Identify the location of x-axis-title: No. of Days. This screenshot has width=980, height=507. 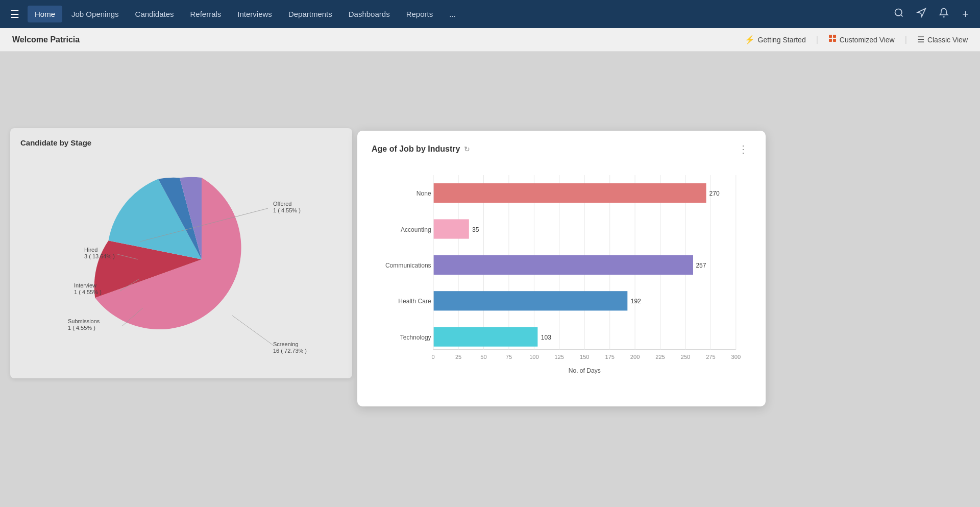
(585, 371).